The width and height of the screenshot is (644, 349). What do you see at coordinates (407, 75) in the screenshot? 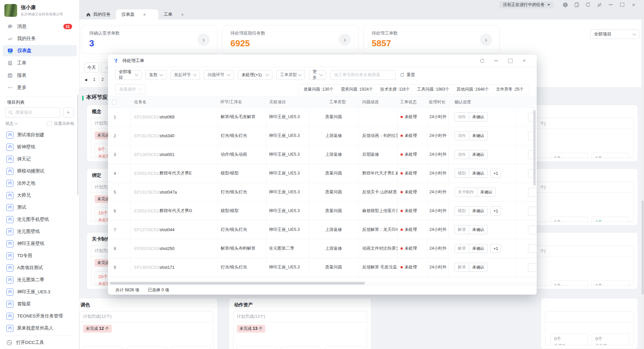
I see `reset-button: 重置` at bounding box center [407, 75].